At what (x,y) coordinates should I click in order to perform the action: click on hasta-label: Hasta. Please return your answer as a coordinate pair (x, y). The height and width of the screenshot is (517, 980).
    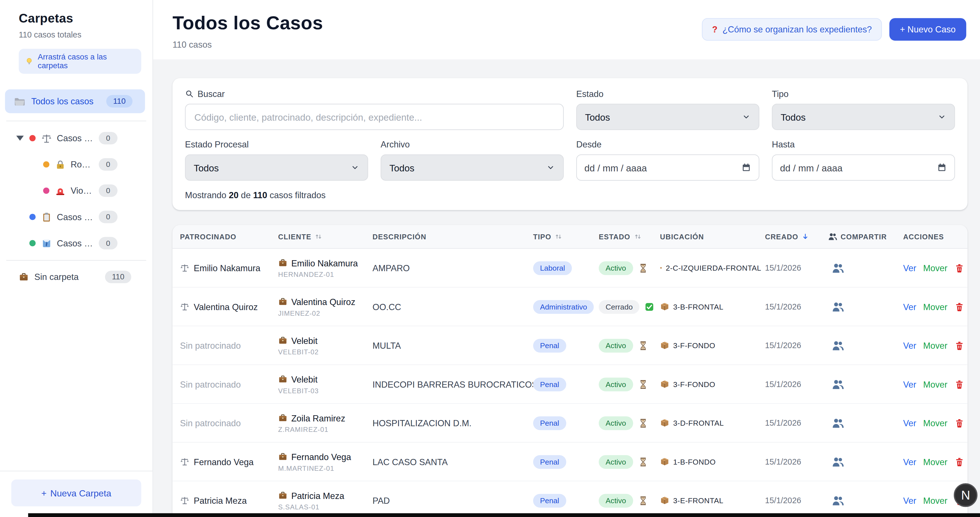
    Looking at the image, I should click on (783, 145).